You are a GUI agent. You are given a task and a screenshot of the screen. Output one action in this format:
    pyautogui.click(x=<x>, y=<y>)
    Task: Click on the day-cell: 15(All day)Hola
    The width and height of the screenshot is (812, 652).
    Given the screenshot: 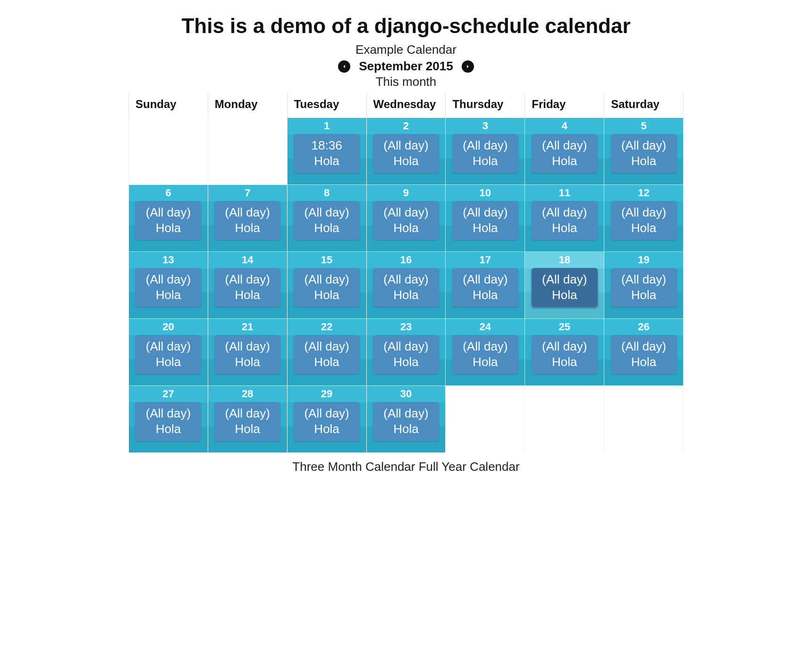 What is the action you would take?
    pyautogui.click(x=327, y=285)
    